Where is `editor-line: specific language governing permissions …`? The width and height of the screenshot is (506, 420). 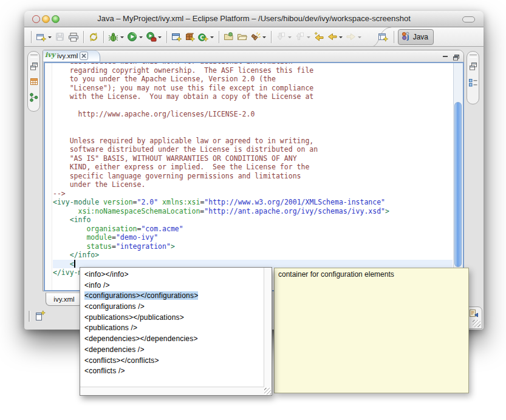
editor-line: specific language governing permissions … is located at coordinates (253, 176).